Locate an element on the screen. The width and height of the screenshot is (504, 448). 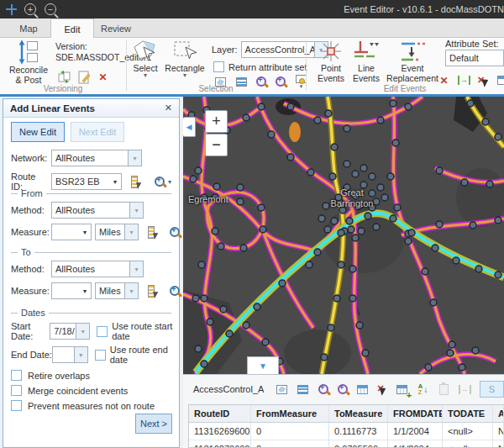
from-unit-select: Miles ▾ is located at coordinates (117, 232).